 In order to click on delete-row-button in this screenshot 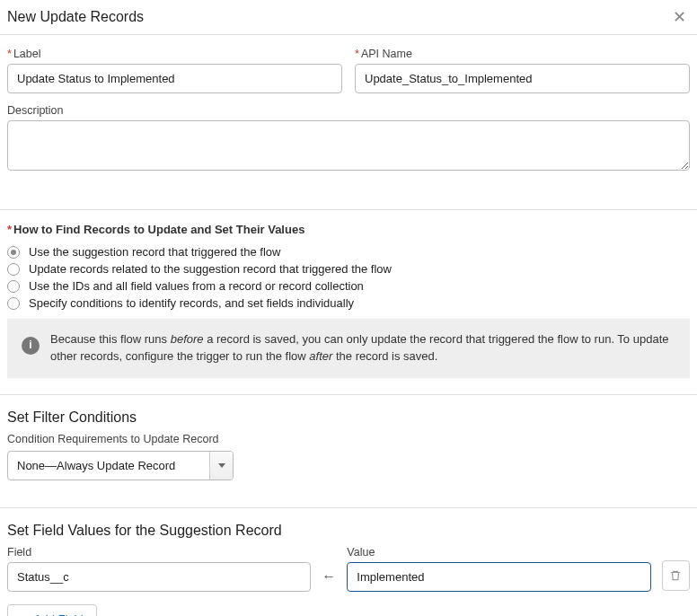, I will do `click(675, 576)`.